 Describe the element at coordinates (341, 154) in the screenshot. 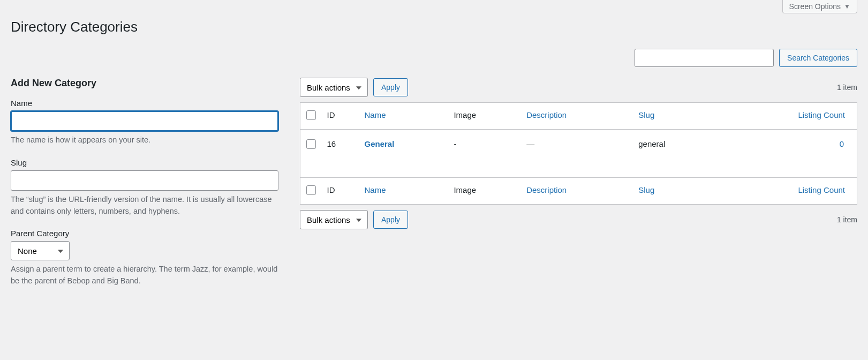

I see `row-id: 16` at that location.